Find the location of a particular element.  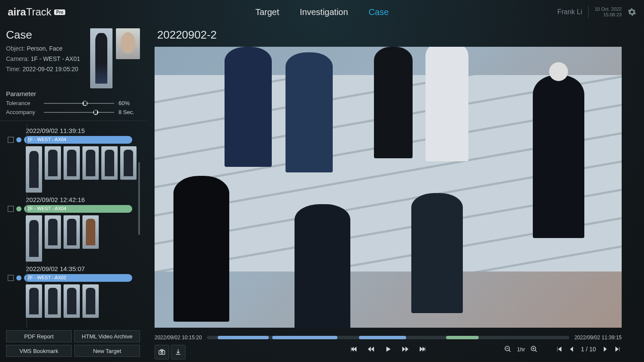

download-button is located at coordinates (178, 352).